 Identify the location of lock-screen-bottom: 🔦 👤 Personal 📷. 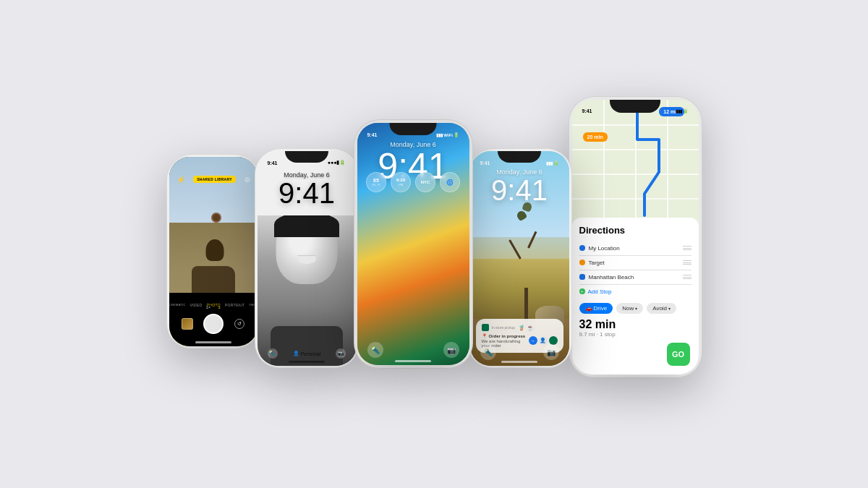
(307, 354).